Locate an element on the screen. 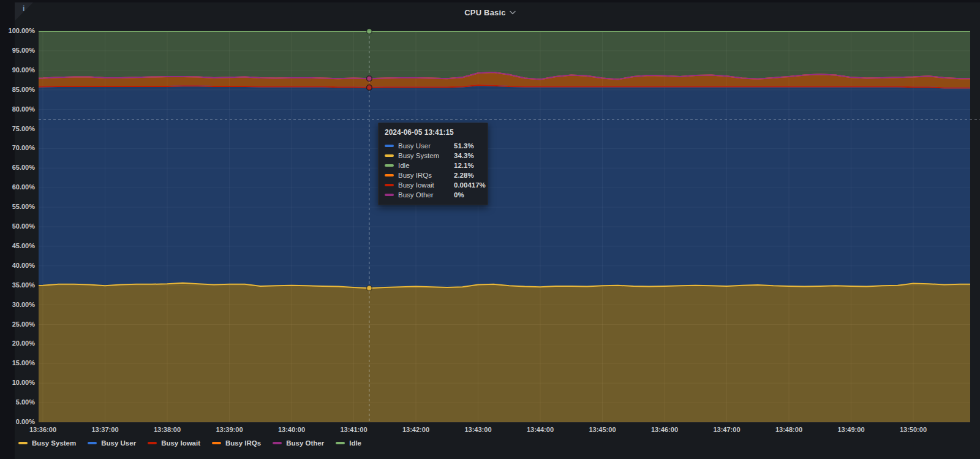  panel-header: CPU Basic is located at coordinates (490, 12).